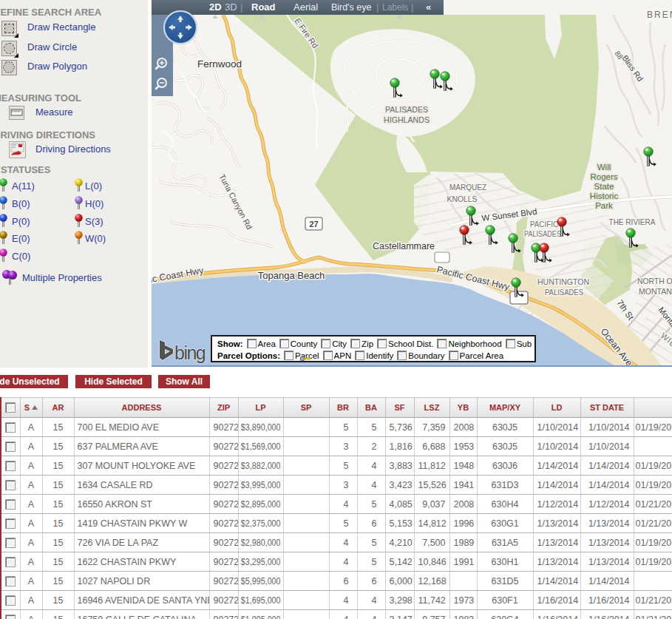  I want to click on svg-text: MONTANA, so click(655, 291).